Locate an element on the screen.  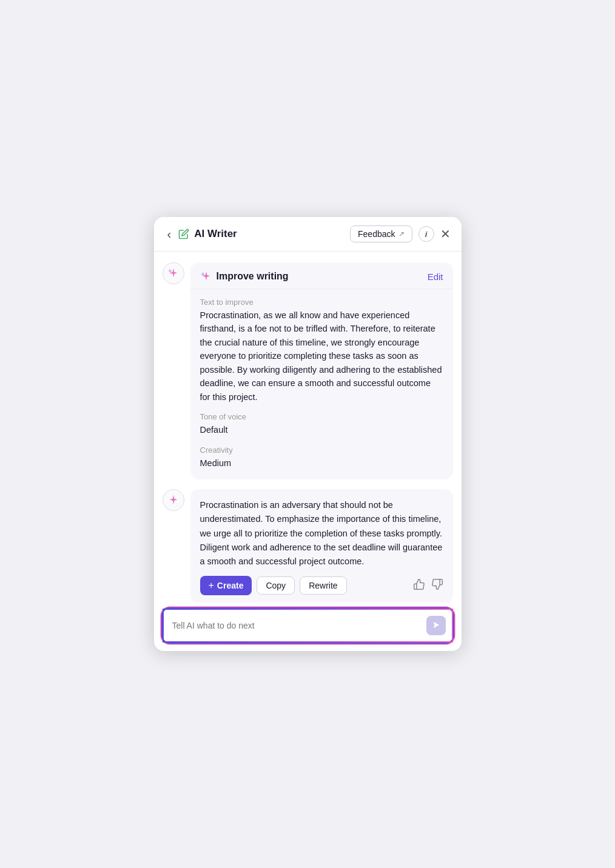
output-avatar is located at coordinates (173, 500).